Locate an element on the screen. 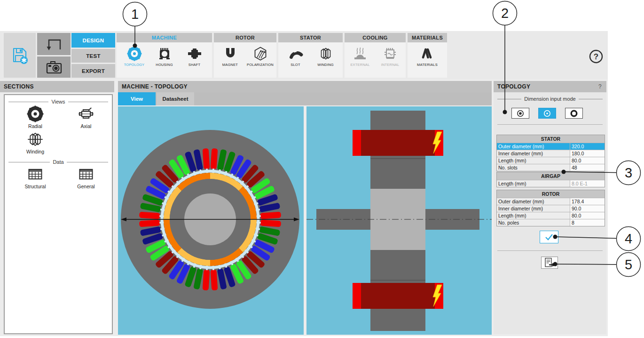 The height and width of the screenshot is (338, 644). winding-label: Winding is located at coordinates (35, 152).